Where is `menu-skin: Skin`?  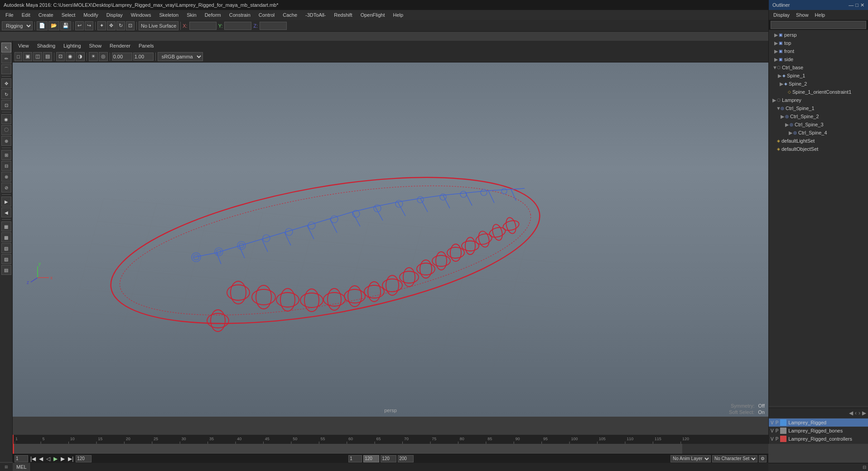 menu-skin: Skin is located at coordinates (191, 15).